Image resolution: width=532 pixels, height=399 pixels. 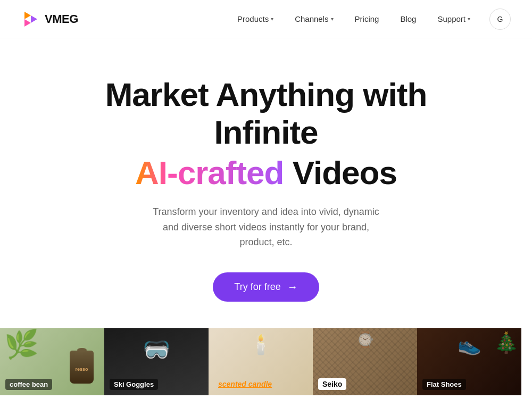 What do you see at coordinates (245, 384) in the screenshot?
I see `card-label-scented-candle: scented candle` at bounding box center [245, 384].